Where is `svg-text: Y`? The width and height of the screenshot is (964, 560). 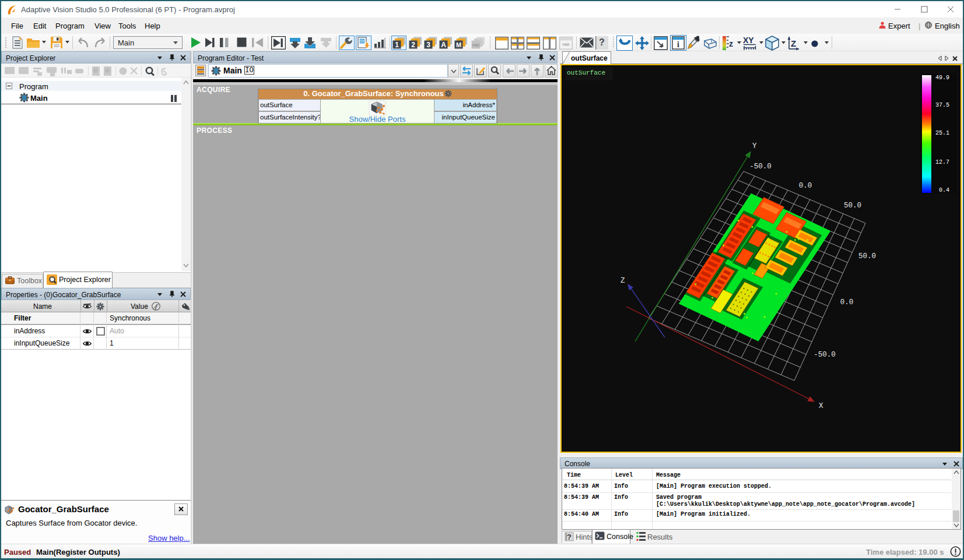 svg-text: Y is located at coordinates (755, 146).